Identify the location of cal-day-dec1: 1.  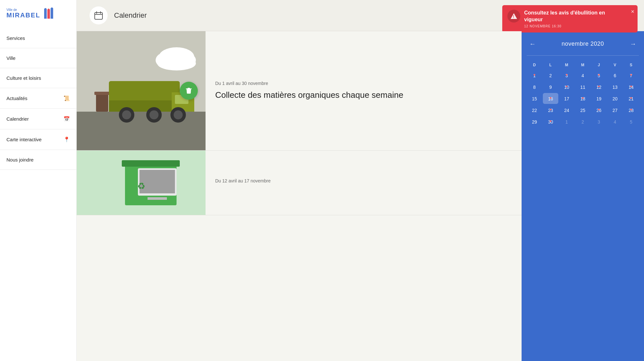
(567, 122).